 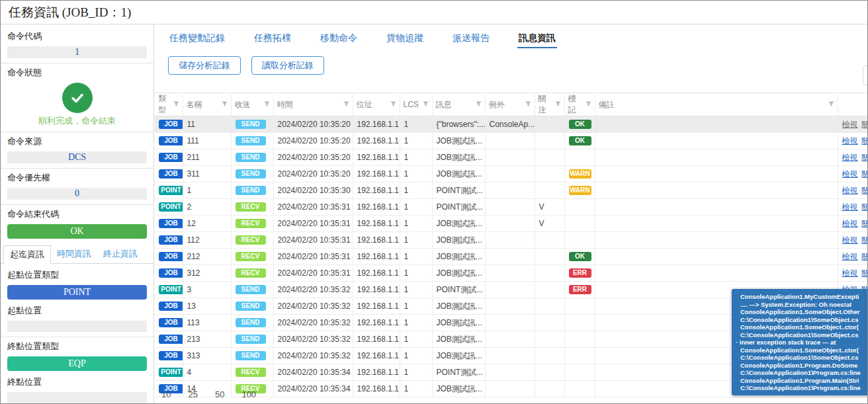 I want to click on main-tab: 任務拓樸, so click(x=273, y=40).